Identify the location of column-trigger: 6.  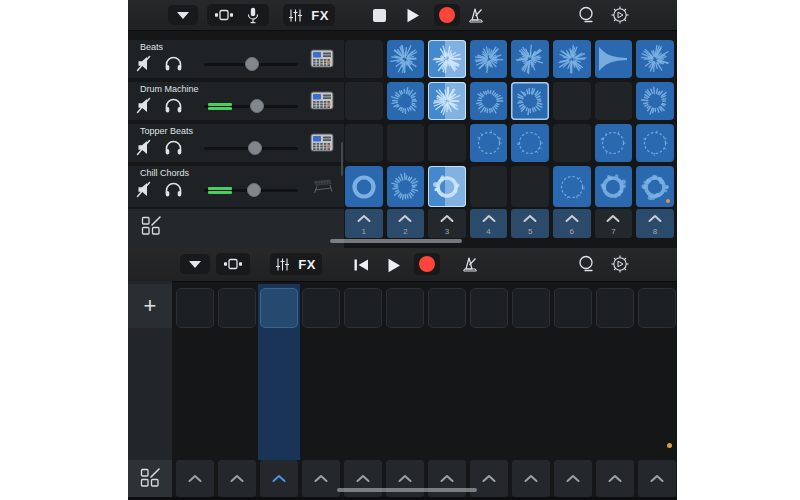
(572, 224).